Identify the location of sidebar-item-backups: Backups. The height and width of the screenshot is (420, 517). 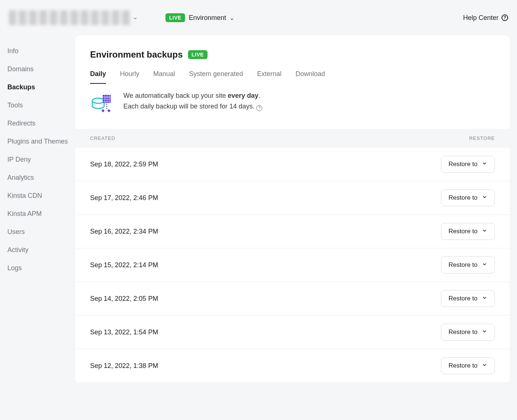
(38, 87).